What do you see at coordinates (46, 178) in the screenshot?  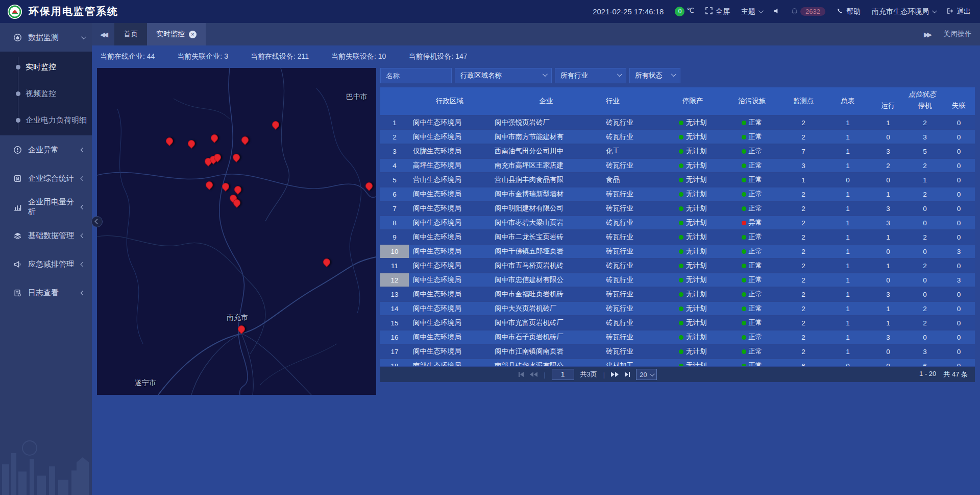 I see `sidebar-item-2: 企业综合统计` at bounding box center [46, 178].